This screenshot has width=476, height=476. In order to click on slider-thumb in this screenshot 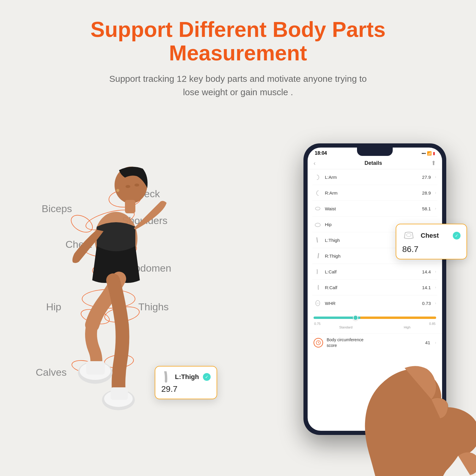, I will do `click(356, 318)`.